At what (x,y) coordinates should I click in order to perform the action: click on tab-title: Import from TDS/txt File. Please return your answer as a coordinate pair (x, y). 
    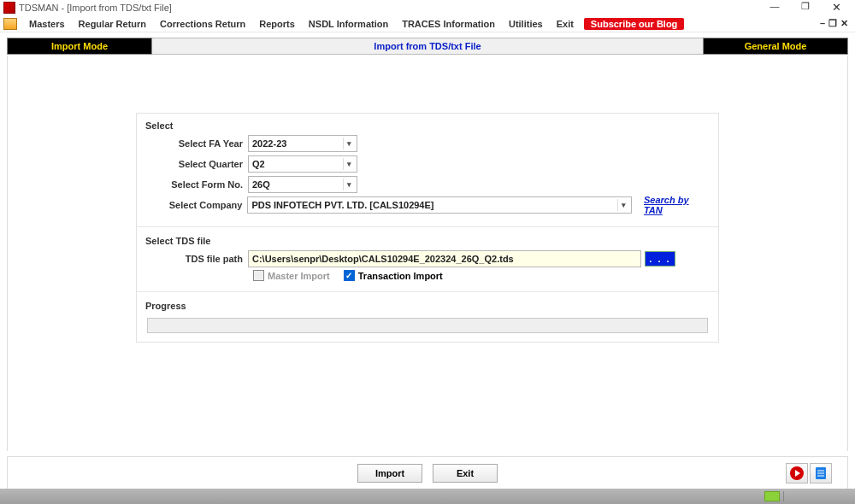
    Looking at the image, I should click on (428, 46).